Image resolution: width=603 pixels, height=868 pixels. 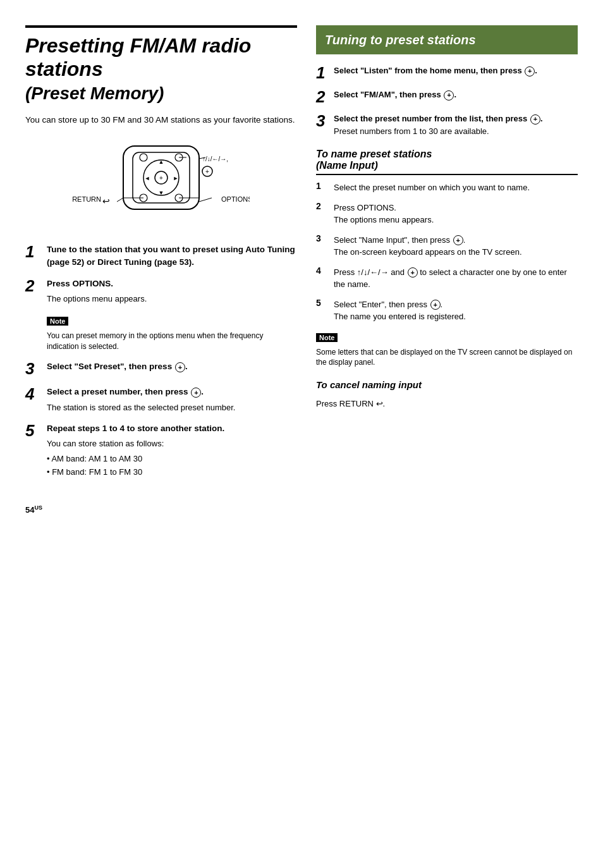 I want to click on left-step-5: 5 Repeat steps 1 to 4 to store another s…, so click(x=161, y=450).